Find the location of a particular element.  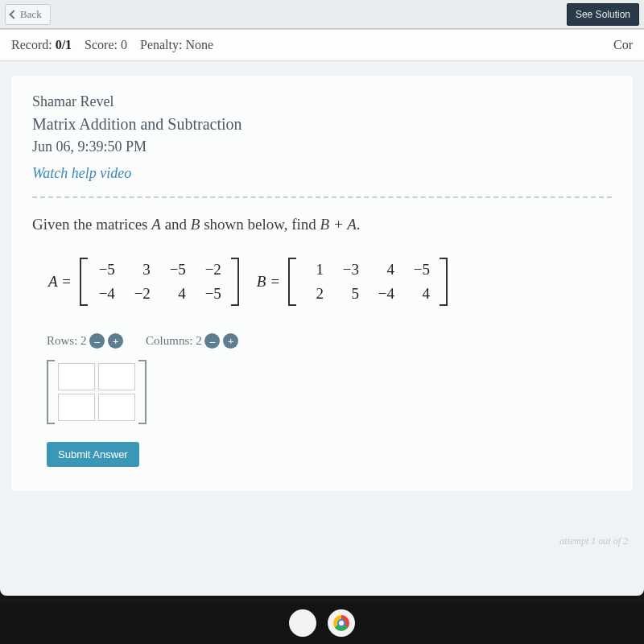

rows-control: Rows: 2 – + is located at coordinates (85, 341).